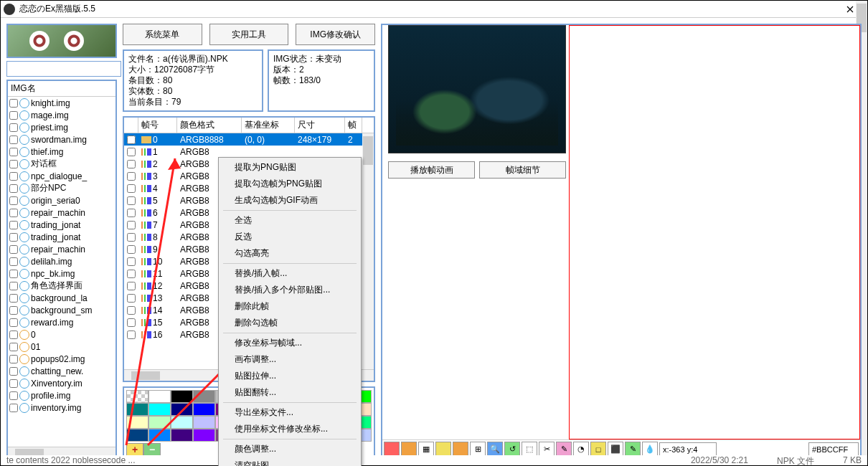 This screenshot has height=466, width=868. I want to click on list-item: origin_seria0, so click(62, 201).